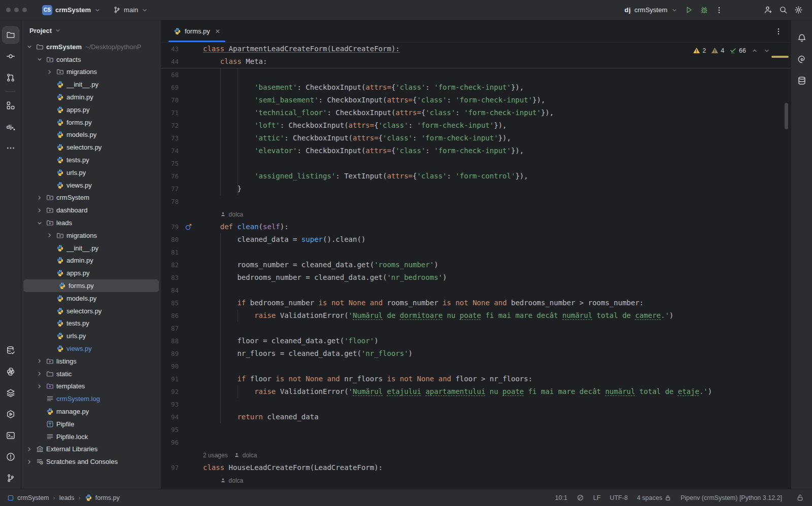  What do you see at coordinates (476, 417) in the screenshot?
I see `code-line-94: 94 return cleaned_data` at bounding box center [476, 417].